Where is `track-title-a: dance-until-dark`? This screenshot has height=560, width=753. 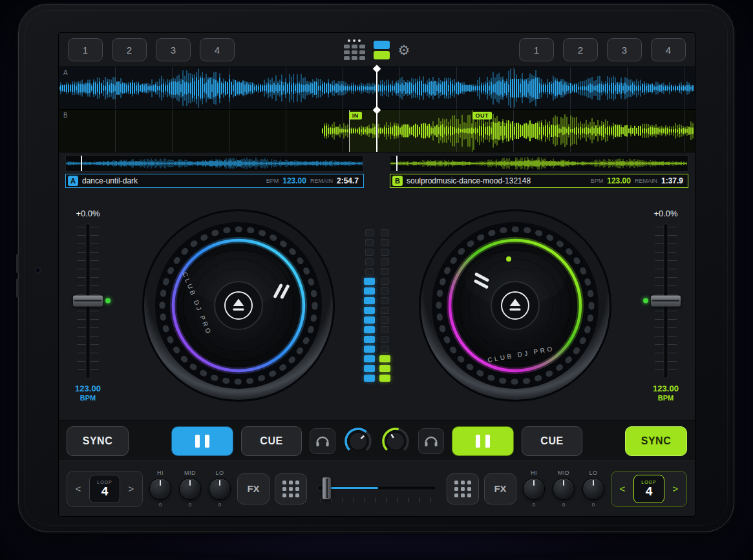 track-title-a: dance-until-dark is located at coordinates (172, 181).